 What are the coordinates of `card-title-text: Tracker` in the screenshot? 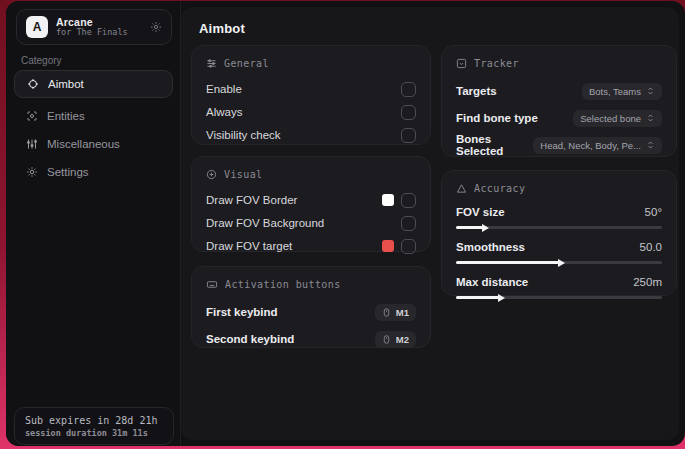 It's located at (496, 64).